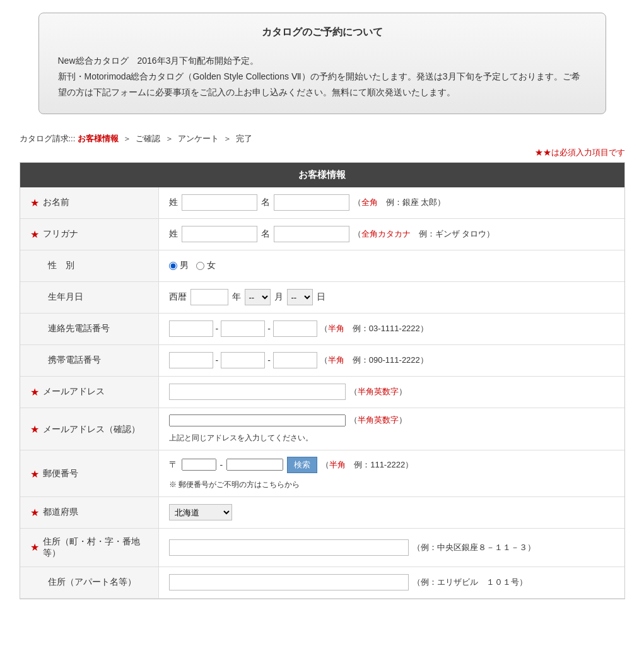 This screenshot has height=646, width=644. I want to click on mobile-part1-input, so click(191, 360).